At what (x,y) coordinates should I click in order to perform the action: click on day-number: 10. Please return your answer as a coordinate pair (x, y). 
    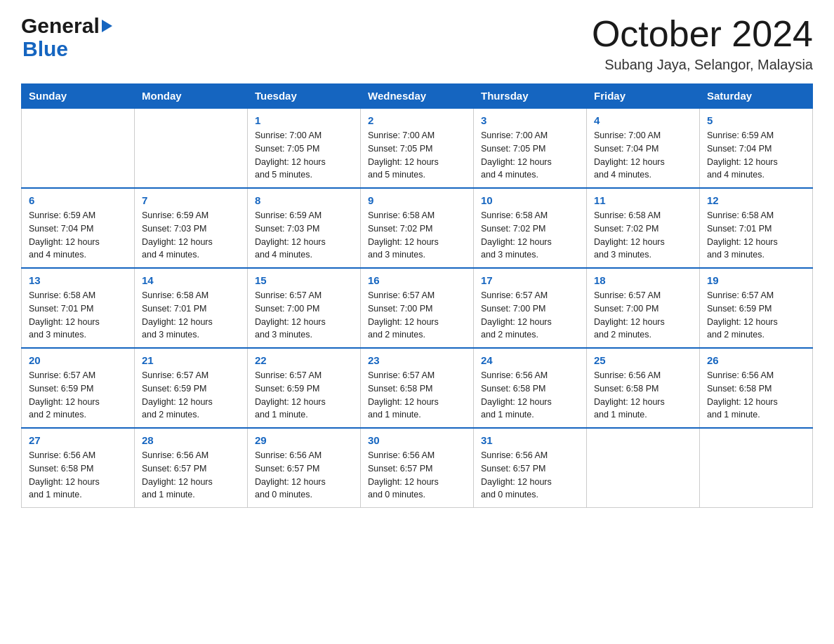
    Looking at the image, I should click on (530, 201).